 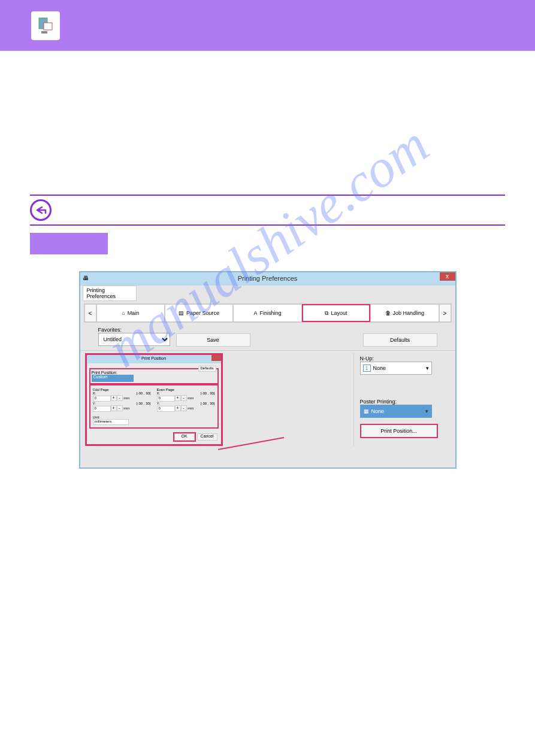 I want to click on printer-doc-icon, so click(x=46, y=26).